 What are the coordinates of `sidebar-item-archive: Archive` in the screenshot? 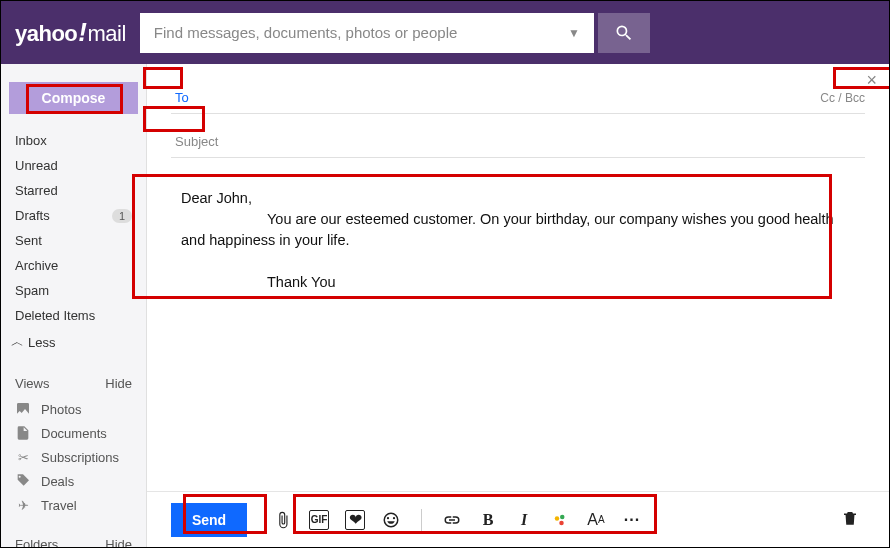 It's located at (74, 266).